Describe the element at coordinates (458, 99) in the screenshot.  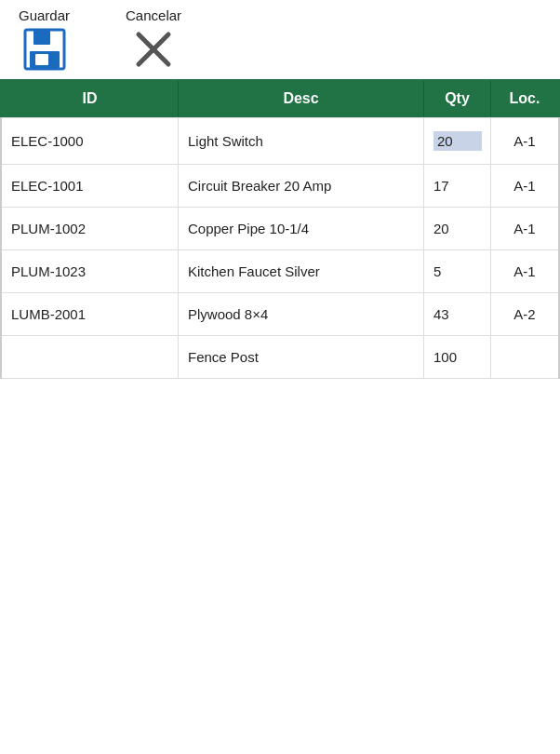
I see `col-header-qty: Qty` at that location.